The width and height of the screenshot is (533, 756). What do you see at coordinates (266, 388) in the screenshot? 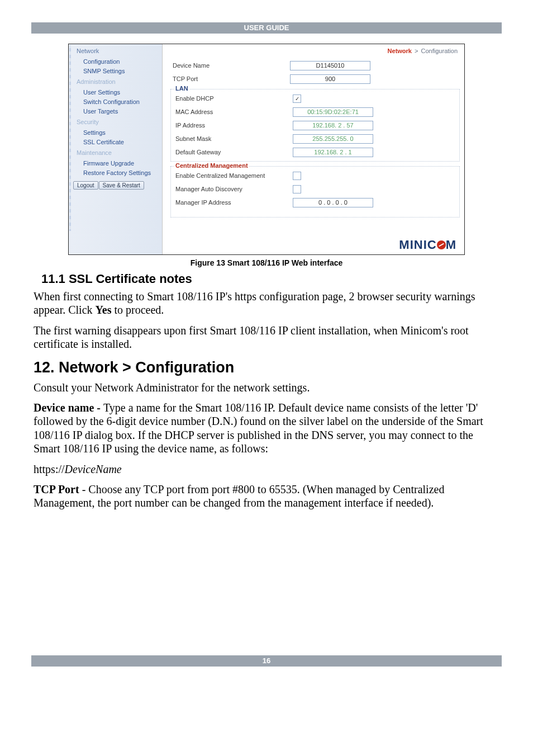
I see `para-3: Consult your Network Administrator for t…` at bounding box center [266, 388].